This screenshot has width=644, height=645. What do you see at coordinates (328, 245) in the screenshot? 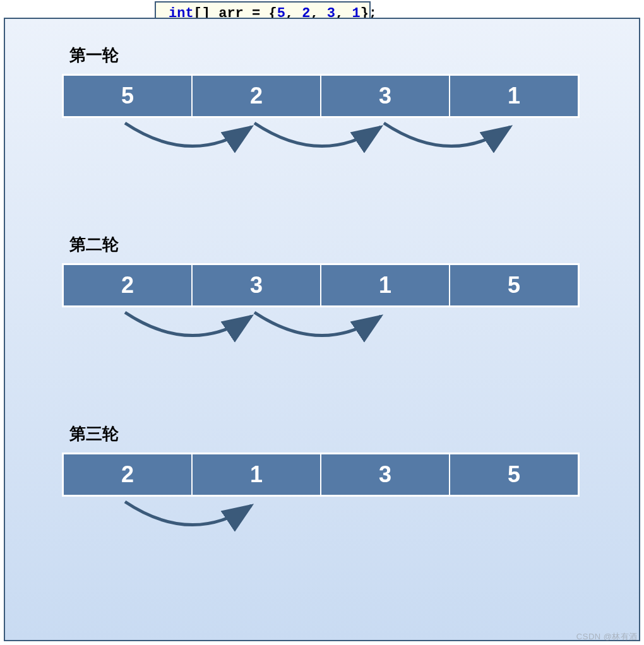
I see `round-2-label: 第二轮` at bounding box center [328, 245].